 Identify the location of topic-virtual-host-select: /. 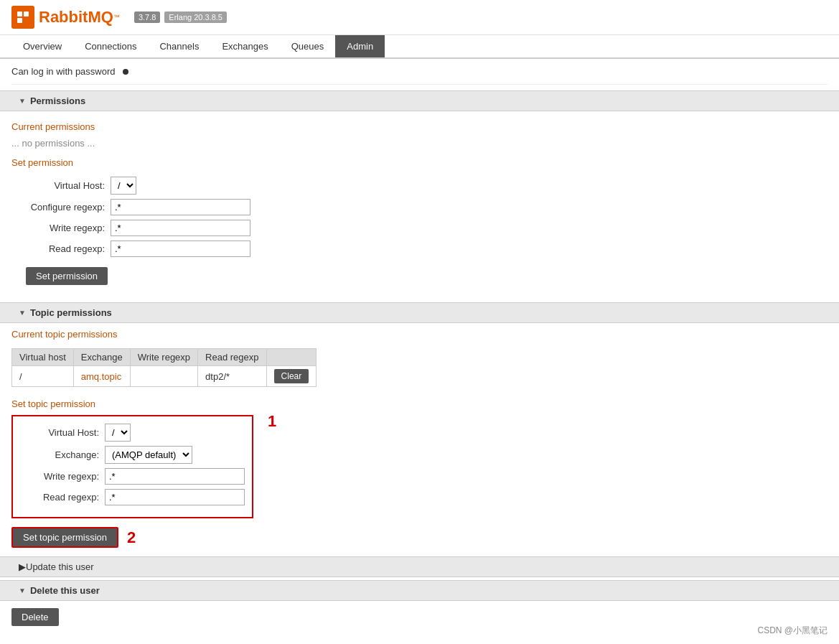
(118, 432).